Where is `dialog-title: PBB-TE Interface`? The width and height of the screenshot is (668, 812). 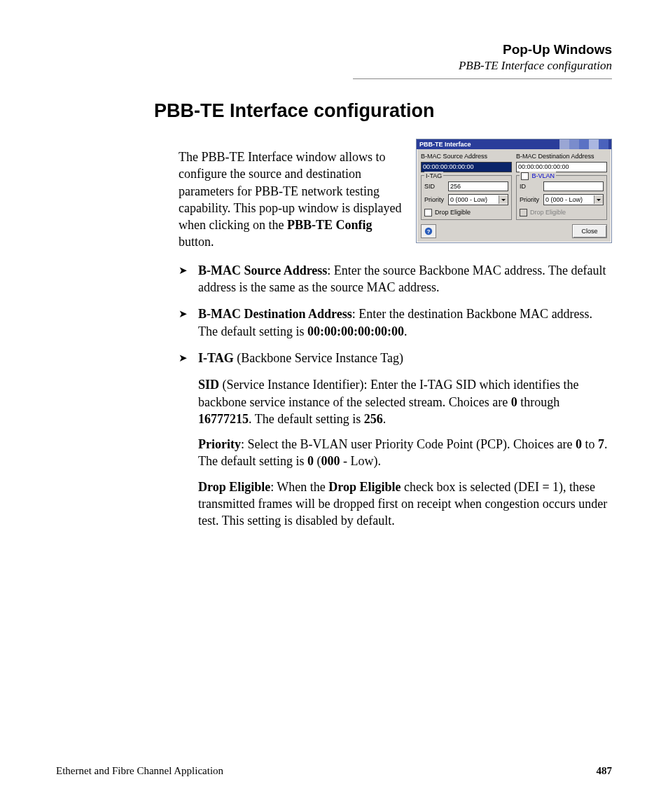 dialog-title: PBB-TE Interface is located at coordinates (445, 144).